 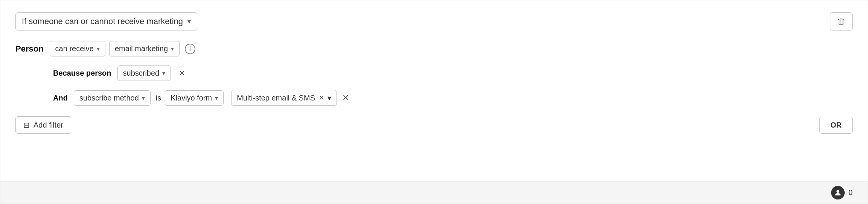 I want to click on person-label: Person, so click(x=29, y=49).